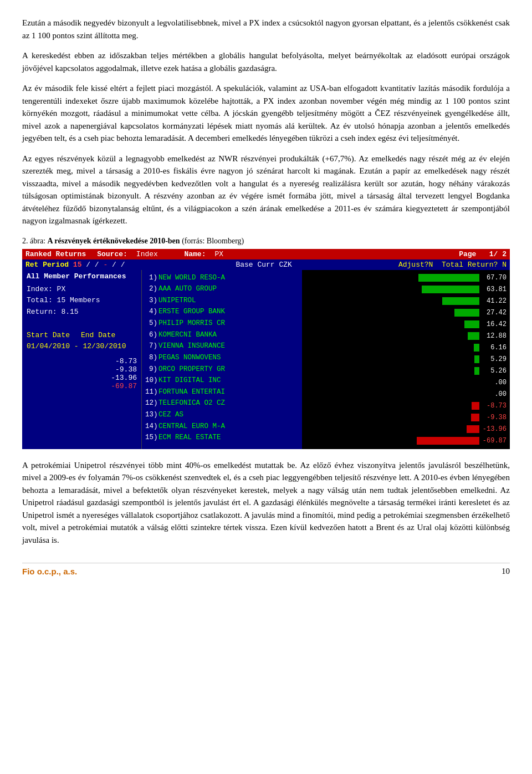 Image resolution: width=532 pixels, height=774 pixels. What do you see at coordinates (82, 359) in the screenshot?
I see `bloomberg-left-panel: All Member Performances Index: PX Total:…` at bounding box center [82, 359].